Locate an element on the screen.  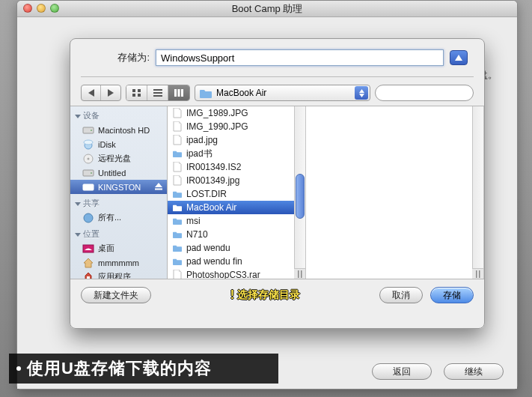
sidebar-item: 所有... is located at coordinates (118, 217).